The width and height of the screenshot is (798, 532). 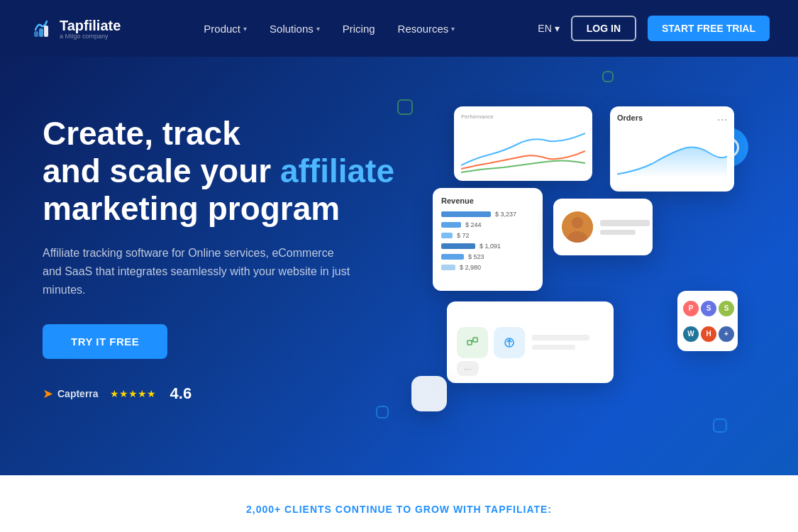 What do you see at coordinates (488, 246) in the screenshot?
I see `revenue-row-4: $ 1,091` at bounding box center [488, 246].